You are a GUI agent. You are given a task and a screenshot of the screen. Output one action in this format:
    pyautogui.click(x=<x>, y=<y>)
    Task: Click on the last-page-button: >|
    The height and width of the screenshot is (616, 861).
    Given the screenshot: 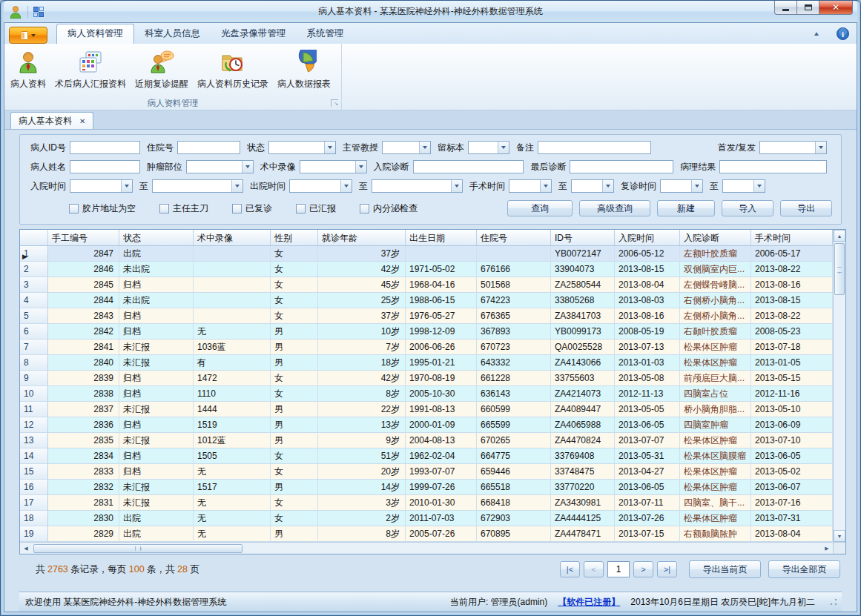 What is the action you would take?
    pyautogui.click(x=667, y=569)
    